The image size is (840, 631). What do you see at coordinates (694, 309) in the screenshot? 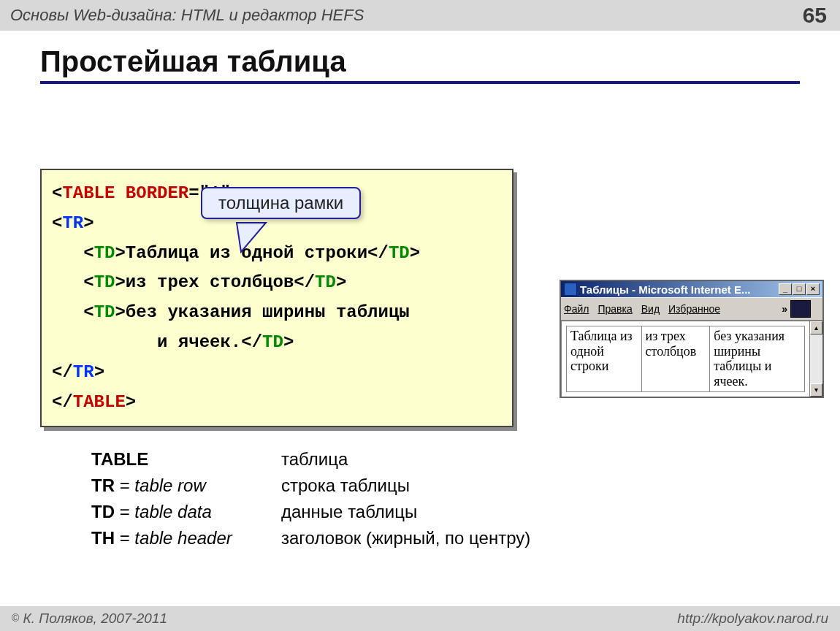
I see `menu-favorites: Избранное` at bounding box center [694, 309].